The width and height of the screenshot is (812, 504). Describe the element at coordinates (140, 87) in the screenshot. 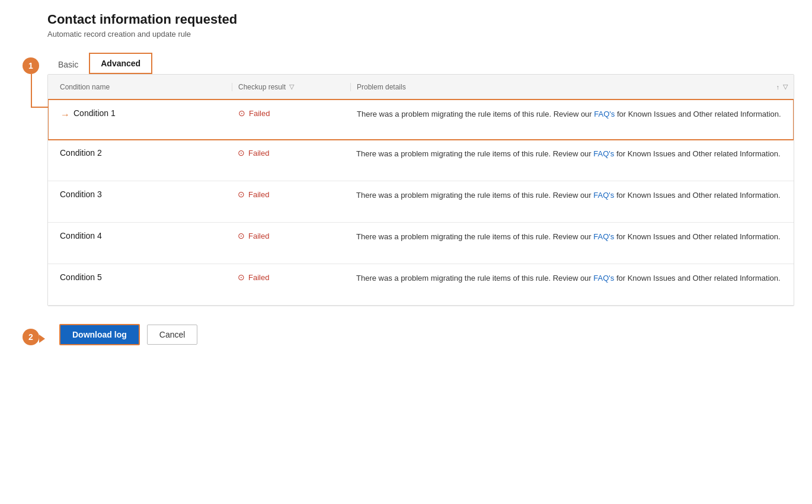

I see `col-header-condition-name: Condition name` at that location.